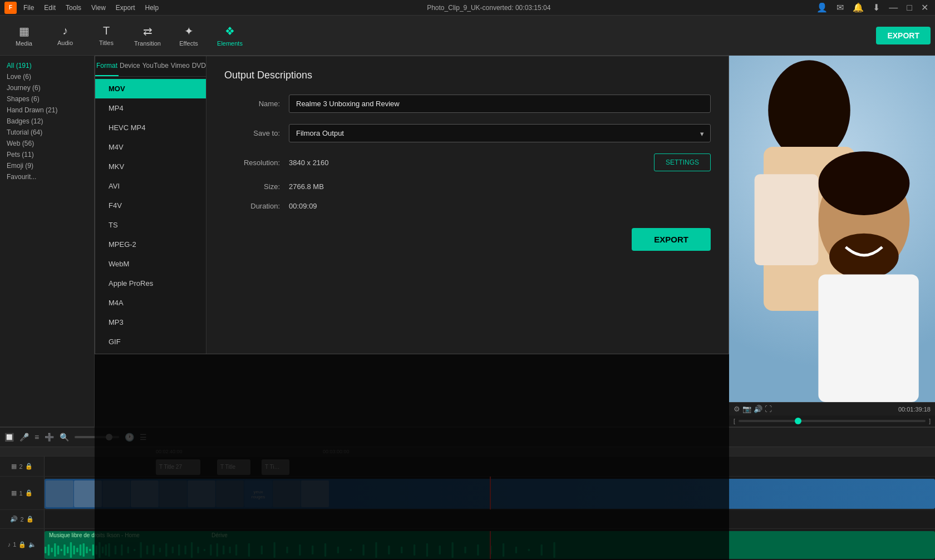 The width and height of the screenshot is (935, 560). I want to click on export-name-row: Name:, so click(468, 103).